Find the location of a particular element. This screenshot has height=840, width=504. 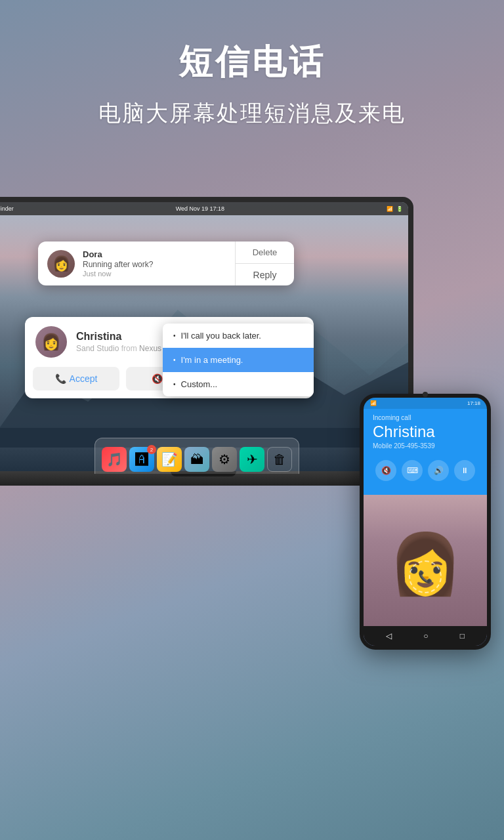

phone-camera is located at coordinates (425, 394).